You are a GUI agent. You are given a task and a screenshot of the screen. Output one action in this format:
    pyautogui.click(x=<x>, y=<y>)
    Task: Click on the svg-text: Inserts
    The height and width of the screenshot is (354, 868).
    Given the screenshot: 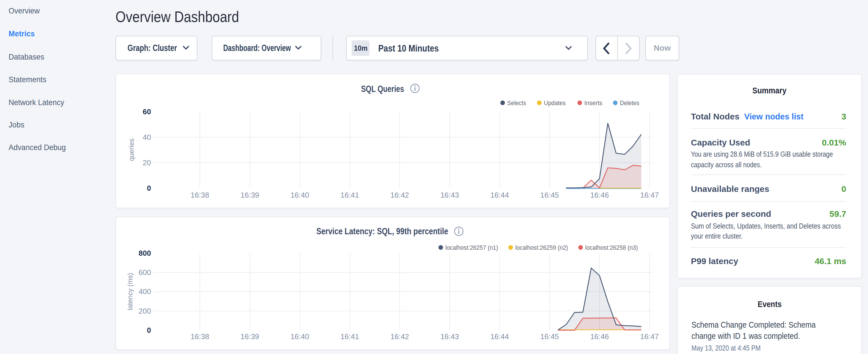 What is the action you would take?
    pyautogui.click(x=593, y=103)
    